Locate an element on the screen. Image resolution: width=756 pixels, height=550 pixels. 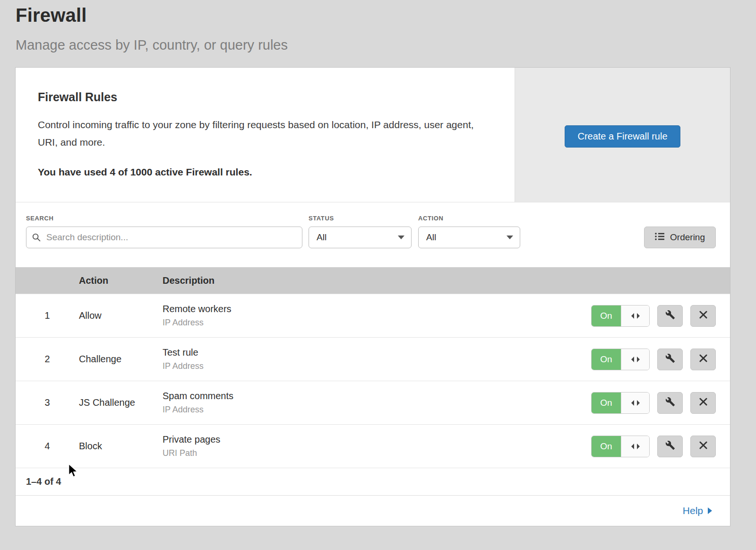
page-subtitle: Manage access by IP, country, or query r… is located at coordinates (386, 45).